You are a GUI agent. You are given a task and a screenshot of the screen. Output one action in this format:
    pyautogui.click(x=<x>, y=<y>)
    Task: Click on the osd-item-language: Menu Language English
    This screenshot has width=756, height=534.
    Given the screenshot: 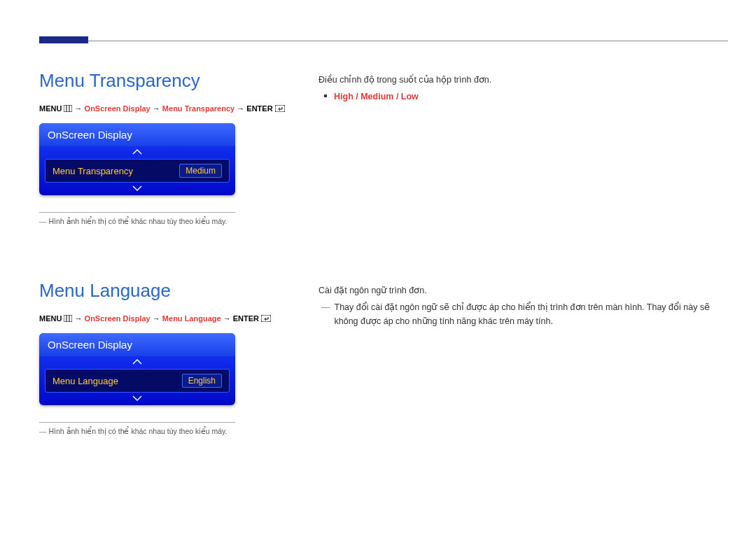 What is the action you would take?
    pyautogui.click(x=137, y=381)
    